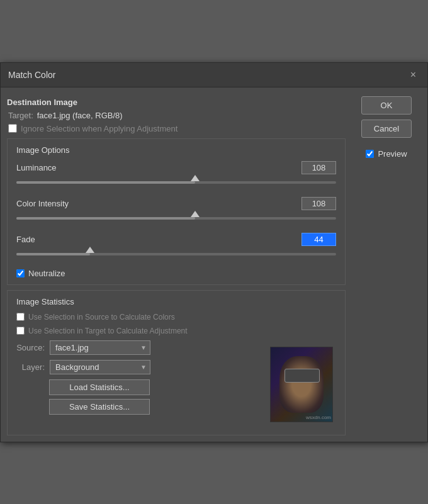  I want to click on color-intensity-label: Color Intensity, so click(43, 204).